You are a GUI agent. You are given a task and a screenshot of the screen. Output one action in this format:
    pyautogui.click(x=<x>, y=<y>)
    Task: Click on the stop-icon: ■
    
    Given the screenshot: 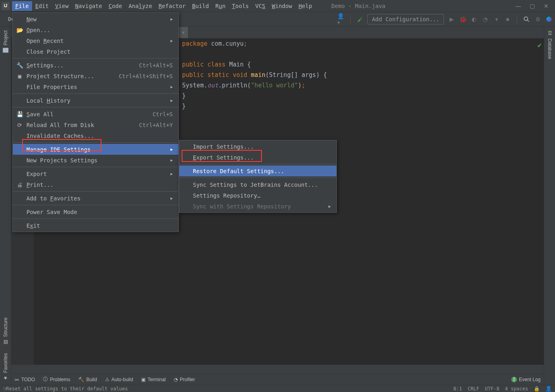 What is the action you would take?
    pyautogui.click(x=508, y=19)
    